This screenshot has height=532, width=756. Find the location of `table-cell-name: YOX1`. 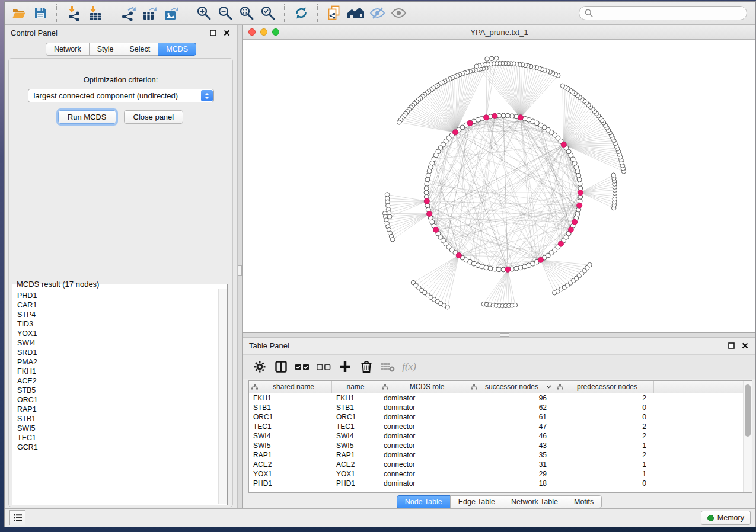

table-cell-name: YOX1 is located at coordinates (356, 474).